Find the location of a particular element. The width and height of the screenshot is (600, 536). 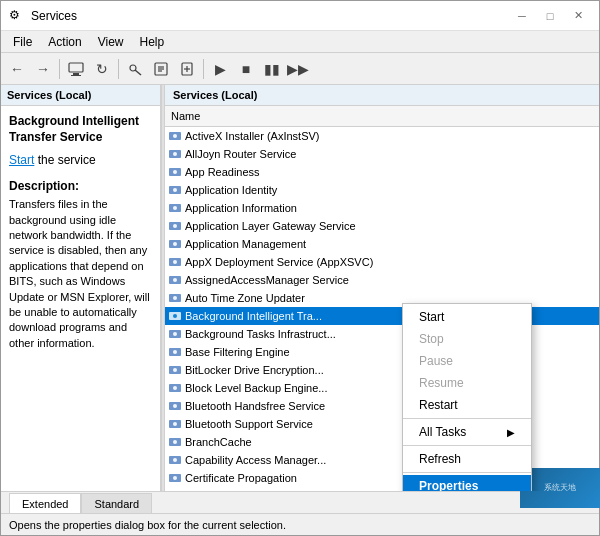

col-header-name: Name is located at coordinates (275, 116).